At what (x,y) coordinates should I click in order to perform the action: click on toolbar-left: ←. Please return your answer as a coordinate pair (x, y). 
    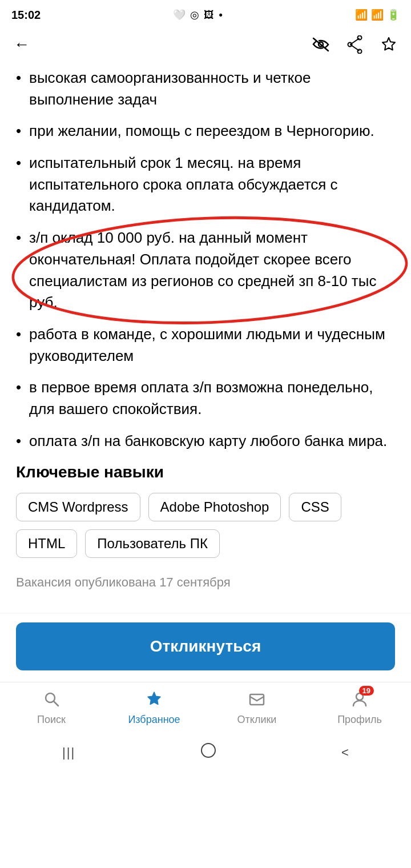
    Looking at the image, I should click on (22, 45).